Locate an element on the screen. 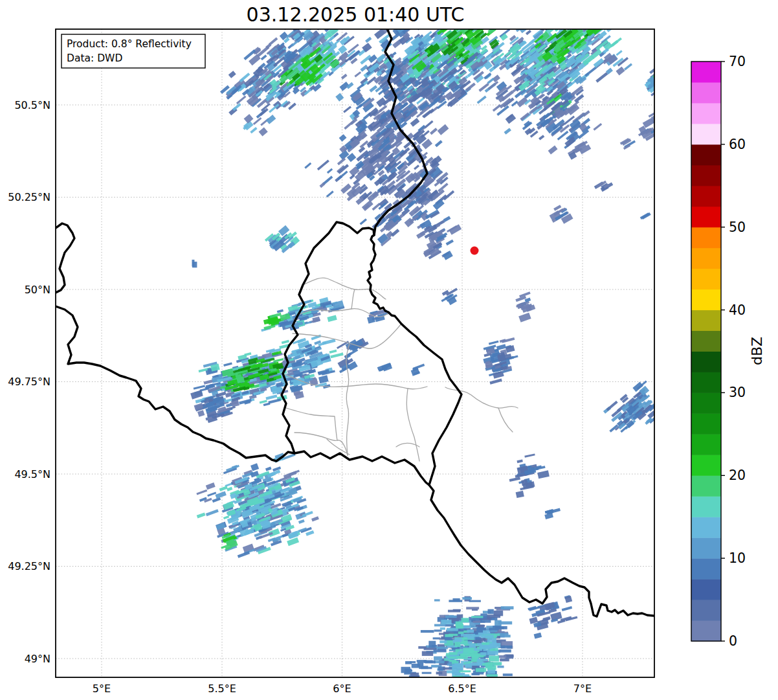 This screenshot has width=778, height=700. y-tick-label: 49°N is located at coordinates (38, 659).